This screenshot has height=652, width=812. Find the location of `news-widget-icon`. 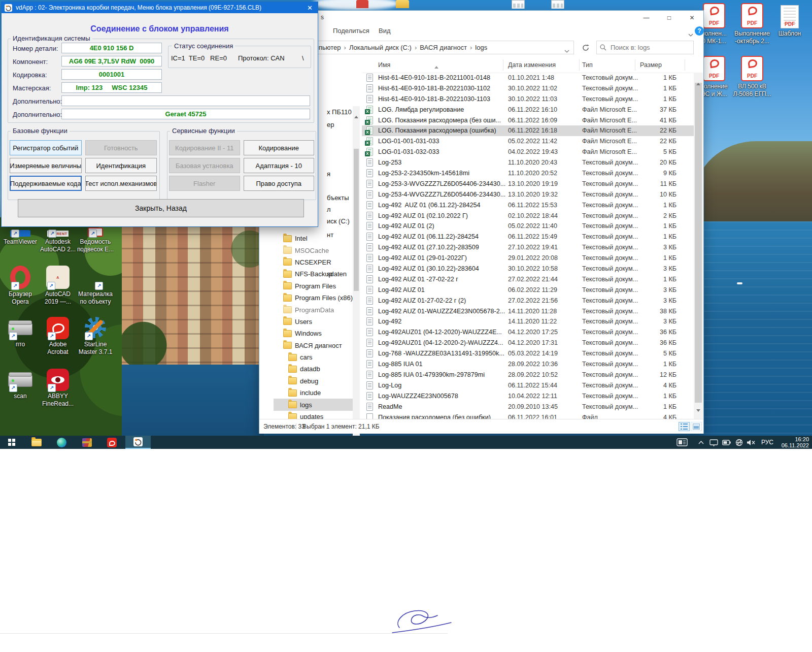

news-widget-icon is located at coordinates (682, 442).